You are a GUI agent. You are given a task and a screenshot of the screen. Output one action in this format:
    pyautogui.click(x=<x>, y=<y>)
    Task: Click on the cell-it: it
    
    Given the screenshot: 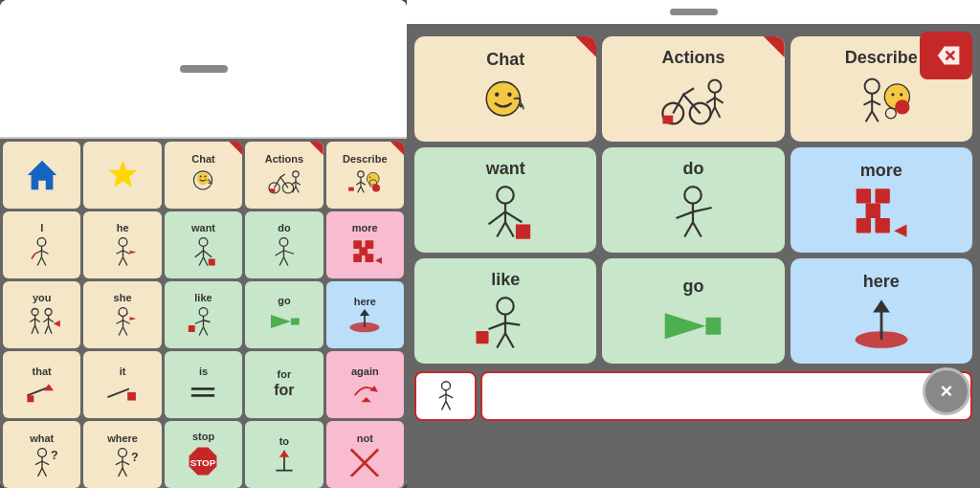 What is the action you would take?
    pyautogui.click(x=122, y=385)
    